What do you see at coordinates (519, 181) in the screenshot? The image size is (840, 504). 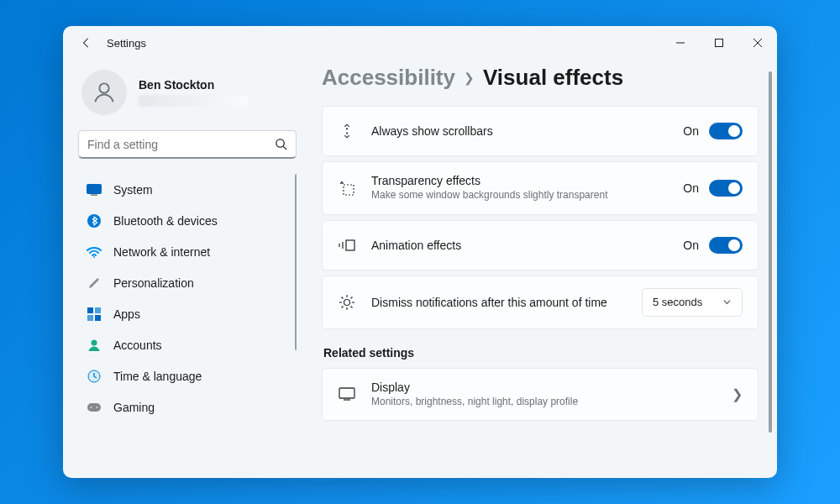 I see `setting-title: Transparency effects` at bounding box center [519, 181].